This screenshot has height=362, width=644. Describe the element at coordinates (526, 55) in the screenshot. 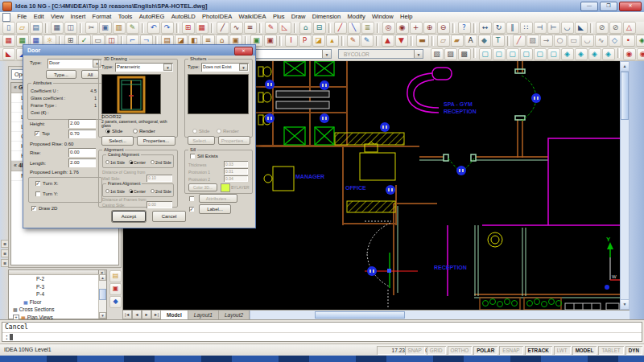

I see `icon-view-right: ▢` at that location.